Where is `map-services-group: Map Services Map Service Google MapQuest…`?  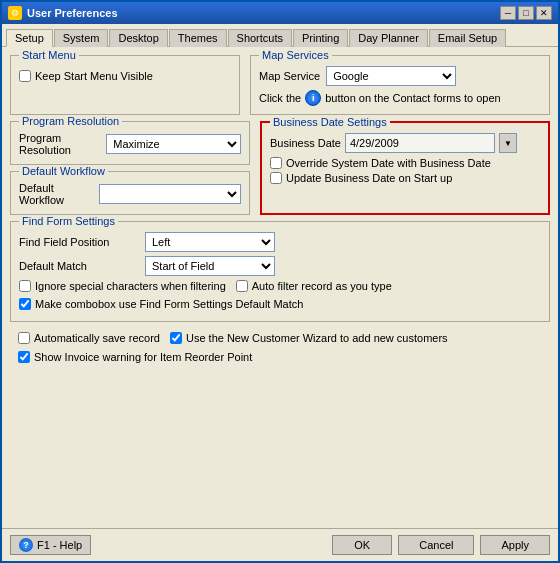 map-services-group: Map Services Map Service Google MapQuest… is located at coordinates (400, 85).